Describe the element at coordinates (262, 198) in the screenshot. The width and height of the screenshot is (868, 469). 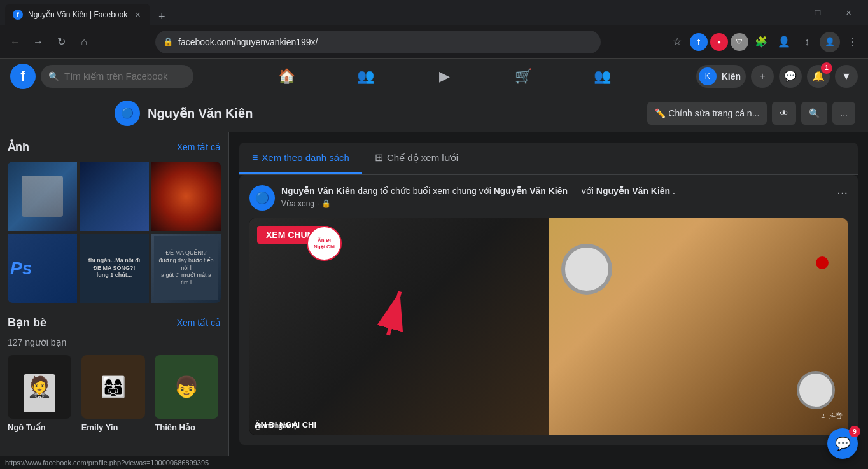
I see `post-author-avatar: 🔵` at that location.